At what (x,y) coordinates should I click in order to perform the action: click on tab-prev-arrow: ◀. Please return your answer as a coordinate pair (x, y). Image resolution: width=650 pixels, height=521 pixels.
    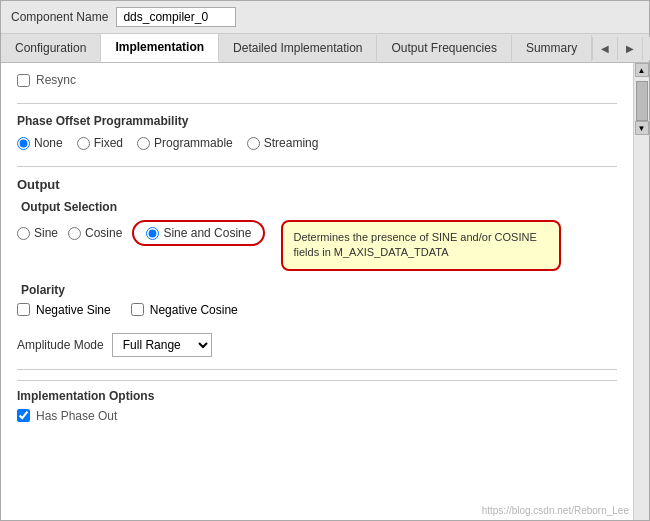
    Looking at the image, I should click on (604, 48).